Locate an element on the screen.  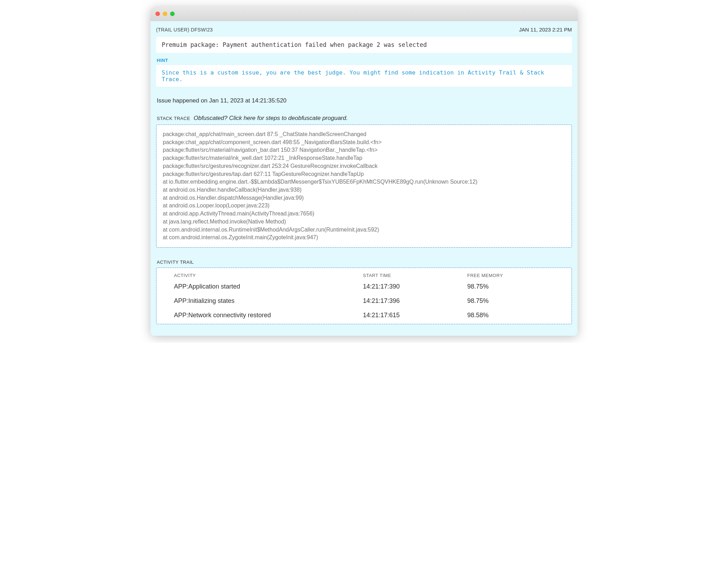
activity-trail-box: ACTIVITY START TIME FREE MEMORY APP:Appl… is located at coordinates (364, 296).